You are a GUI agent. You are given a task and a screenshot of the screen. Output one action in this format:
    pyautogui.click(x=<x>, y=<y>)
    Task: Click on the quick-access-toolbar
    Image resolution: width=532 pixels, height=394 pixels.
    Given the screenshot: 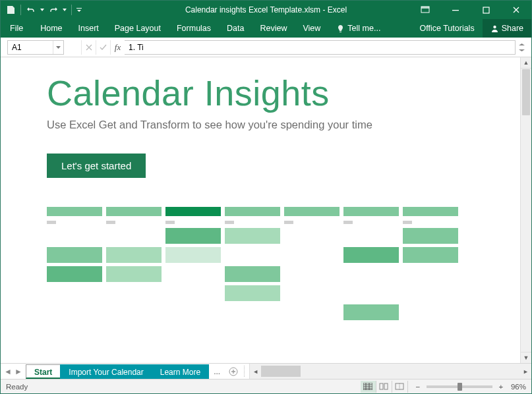 What is the action you would take?
    pyautogui.click(x=42, y=10)
    